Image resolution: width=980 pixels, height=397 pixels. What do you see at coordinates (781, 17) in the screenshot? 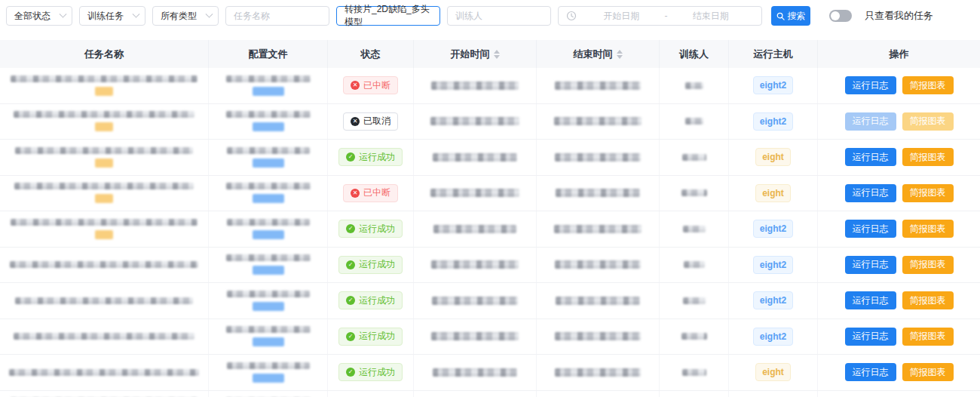
I see `search-icon` at bounding box center [781, 17].